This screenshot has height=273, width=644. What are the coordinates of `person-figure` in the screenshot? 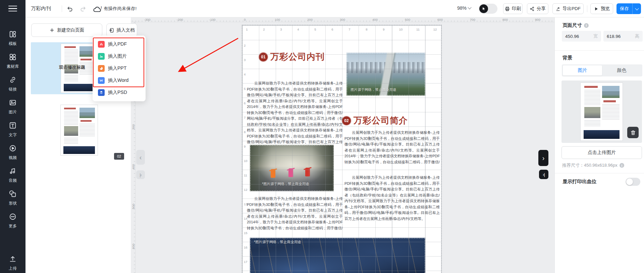 It's located at (273, 173).